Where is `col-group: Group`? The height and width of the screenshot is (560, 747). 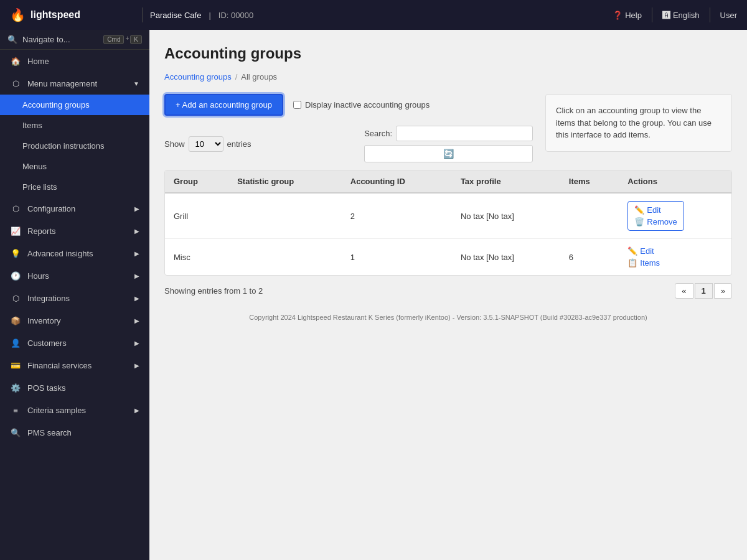
col-group: Group is located at coordinates (197, 182).